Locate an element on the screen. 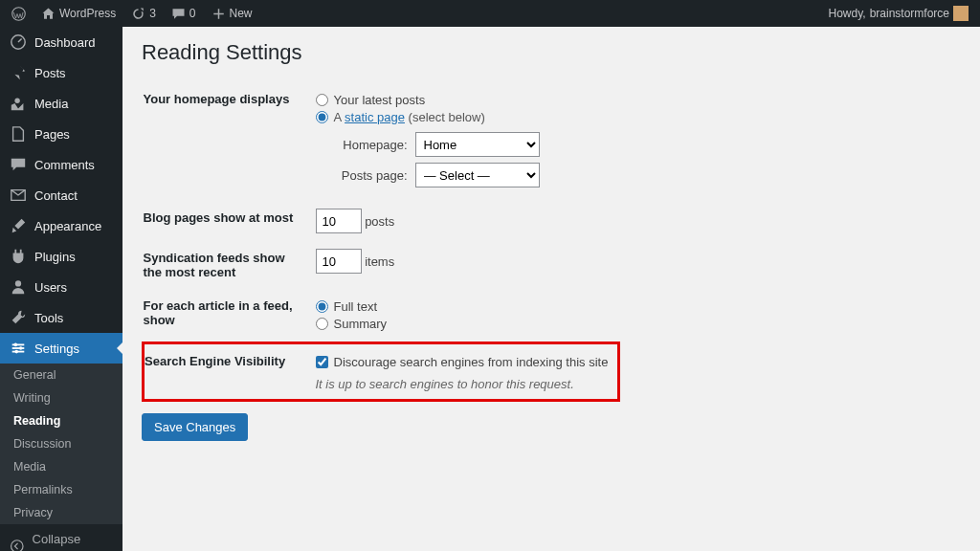 Image resolution: width=980 pixels, height=551 pixels. syndication-unit: items is located at coordinates (379, 262).